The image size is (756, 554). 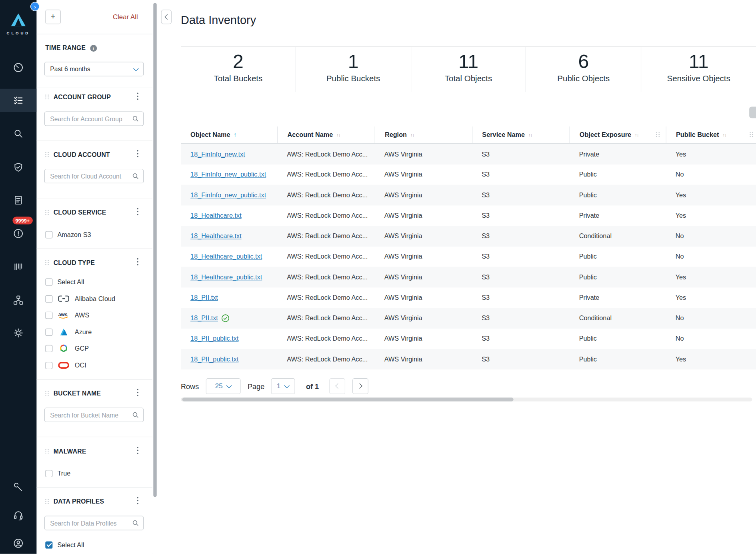 I want to click on column-header-account-name: Account Name ↑↓, so click(x=326, y=135).